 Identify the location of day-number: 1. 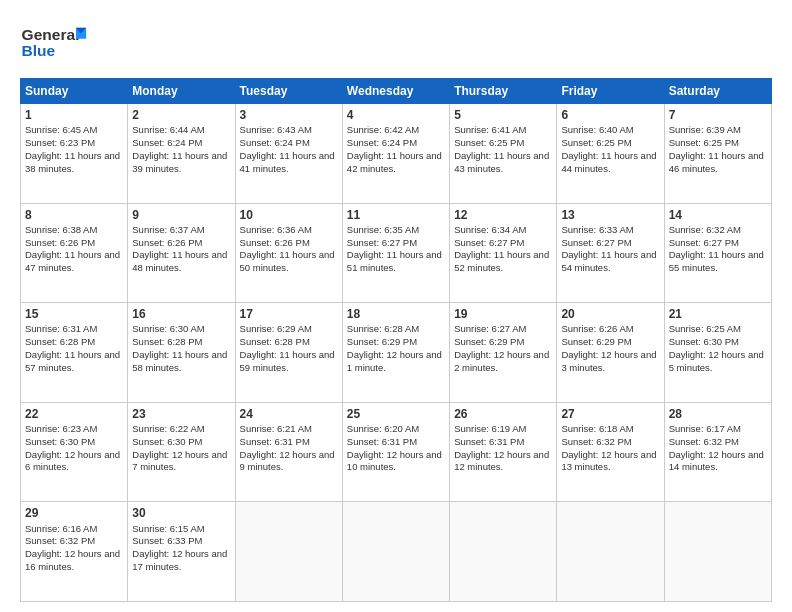
(74, 115).